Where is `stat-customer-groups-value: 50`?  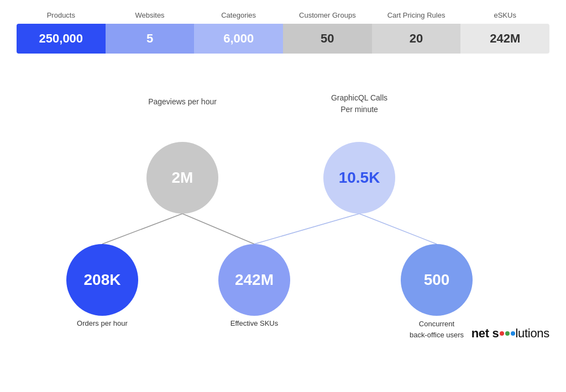 stat-customer-groups-value: 50 is located at coordinates (327, 39).